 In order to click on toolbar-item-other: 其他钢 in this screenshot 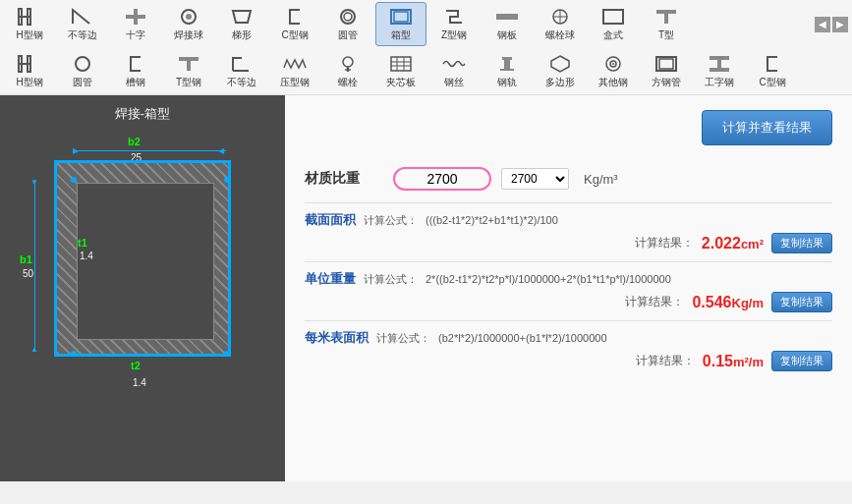, I will do `click(613, 71)`.